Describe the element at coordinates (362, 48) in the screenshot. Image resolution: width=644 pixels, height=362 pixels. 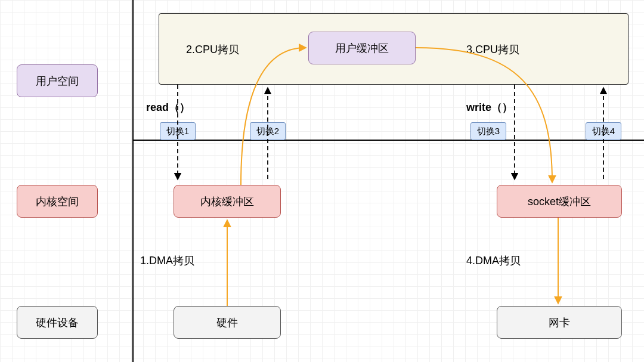
I see `user-buffer-node: 用户缓冲区` at that location.